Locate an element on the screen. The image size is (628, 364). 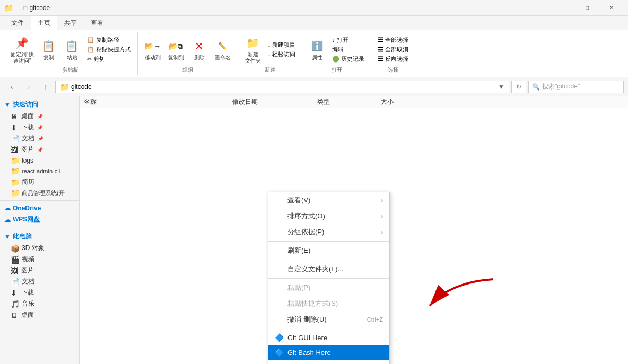
properties-button: ℹ️ 属性 is located at coordinates (317, 49).